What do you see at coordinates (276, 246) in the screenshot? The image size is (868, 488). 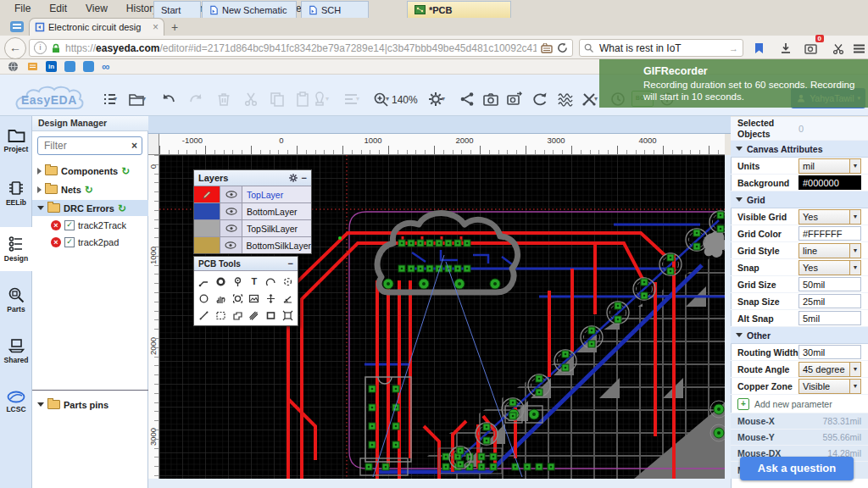 I see `layer-label: BottomSilkLayer` at bounding box center [276, 246].